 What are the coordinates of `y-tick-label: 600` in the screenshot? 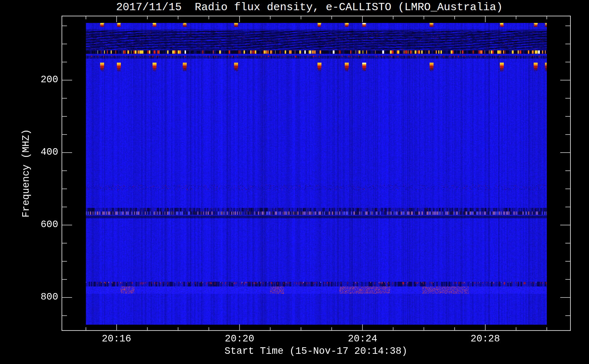 It's located at (36, 225).